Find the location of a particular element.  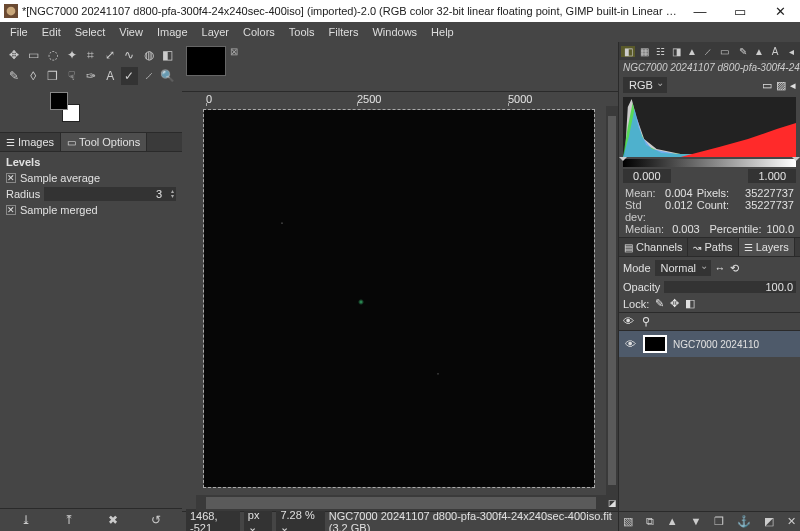

lower-layer-icon: ▼ is located at coordinates (696, 522).